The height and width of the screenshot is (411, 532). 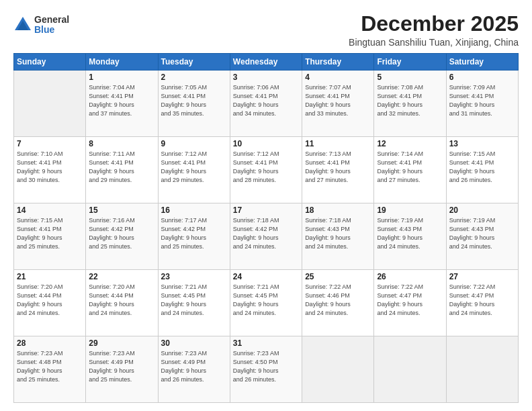 I want to click on day-info: Sunrise: 7:18 AM Sunset: 4:43 PM Dayligh…, so click(x=338, y=234).